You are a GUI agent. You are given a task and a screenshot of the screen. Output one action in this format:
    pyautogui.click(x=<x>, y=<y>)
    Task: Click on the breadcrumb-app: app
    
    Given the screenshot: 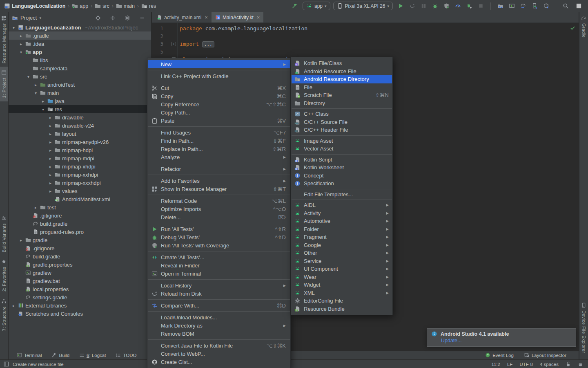 What is the action you would take?
    pyautogui.click(x=80, y=6)
    